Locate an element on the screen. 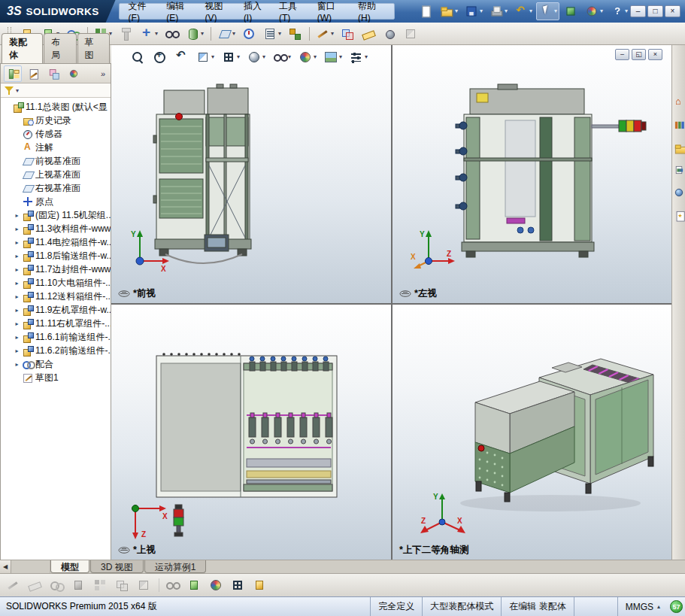  open-document-button is located at coordinates (448, 11).